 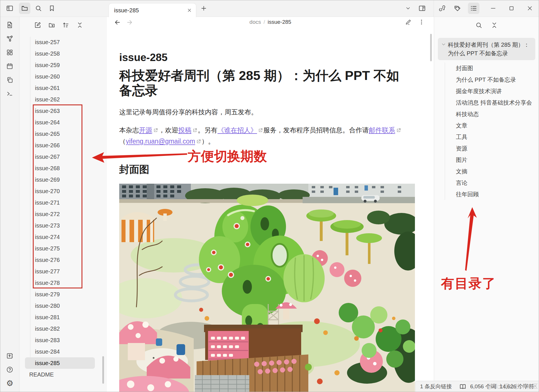 What do you see at coordinates (60, 329) in the screenshot?
I see `file-list-item: issue-282` at bounding box center [60, 329].